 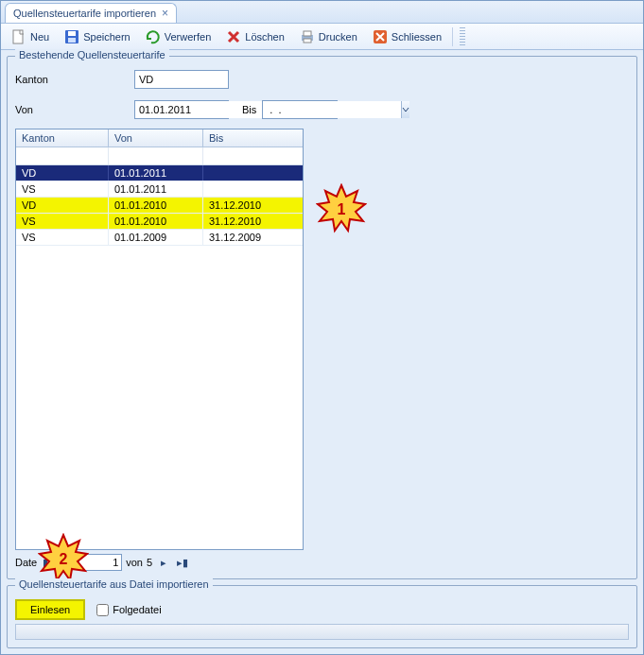 I want to click on von-datepicker, so click(x=182, y=110).